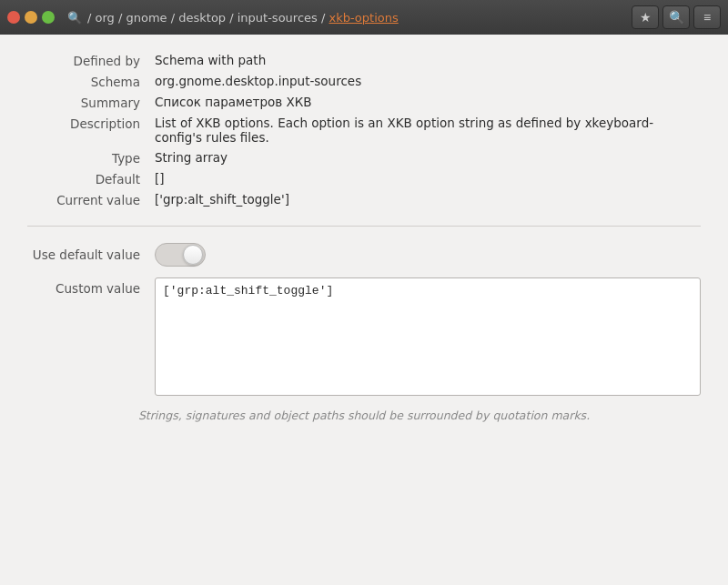 The width and height of the screenshot is (728, 585). I want to click on address-icon: 🔍, so click(75, 18).